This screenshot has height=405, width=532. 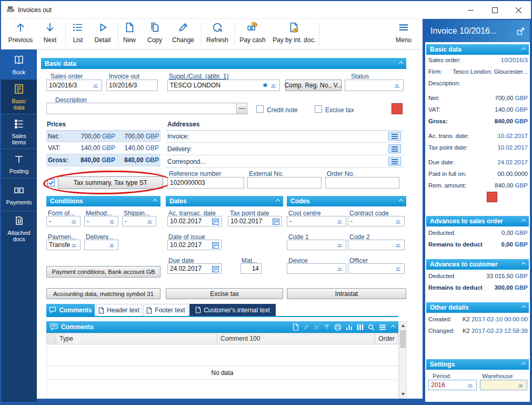 What do you see at coordinates (360, 328) in the screenshot?
I see `columns-icon` at bounding box center [360, 328].